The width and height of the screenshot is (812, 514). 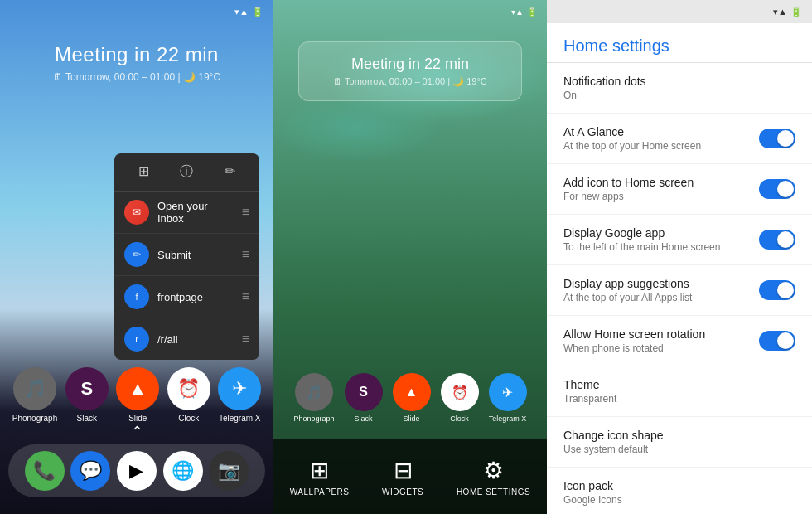 I want to click on middle-phonograph-icon: 🎵, so click(x=314, y=392).